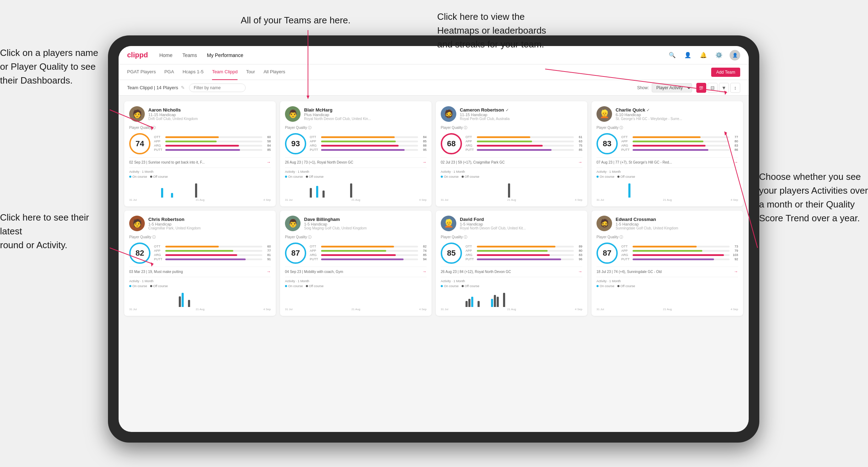  What do you see at coordinates (667, 161) in the screenshot?
I see `latest-round: 07 Aug 23 | 77 (+7), St George's Hill GC…` at bounding box center [667, 161].